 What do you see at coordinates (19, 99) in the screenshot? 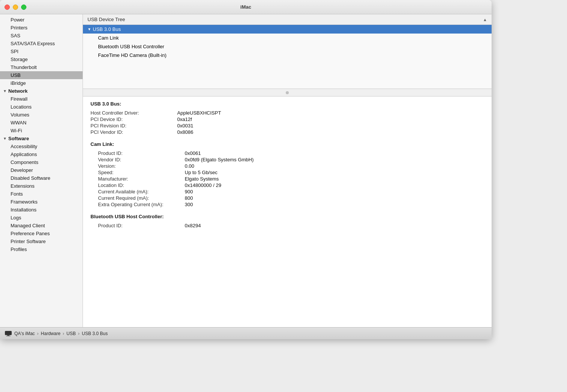
I see `sidebar-item-label: Firewall` at bounding box center [19, 99].